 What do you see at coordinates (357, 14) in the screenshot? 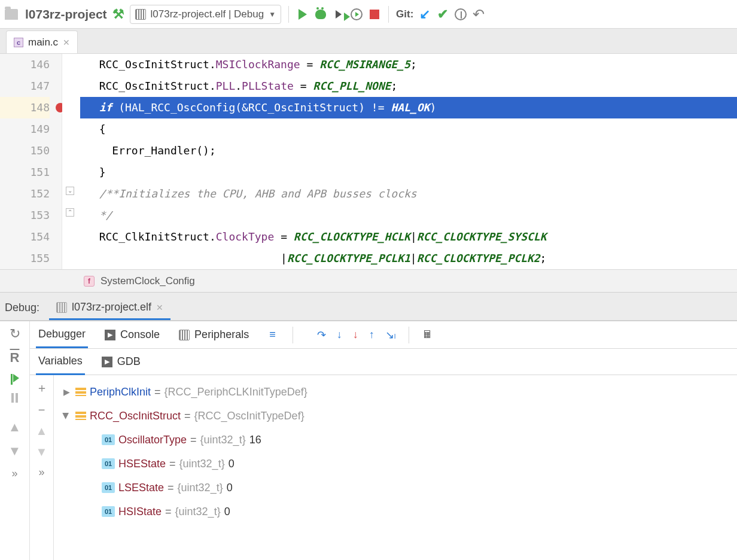
I see `profile-button` at bounding box center [357, 14].